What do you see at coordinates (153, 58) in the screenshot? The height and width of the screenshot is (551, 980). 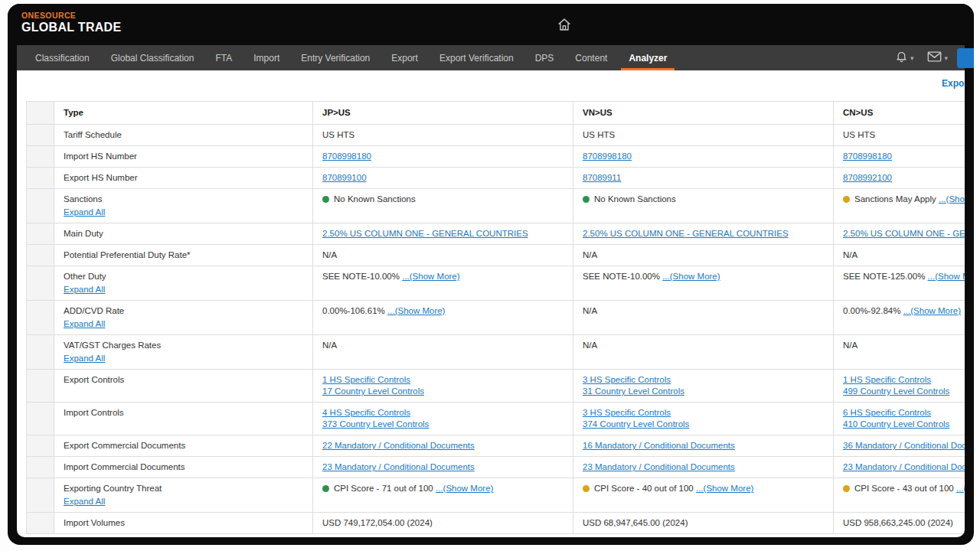 I see `tab-global-classification: Global Classification` at bounding box center [153, 58].